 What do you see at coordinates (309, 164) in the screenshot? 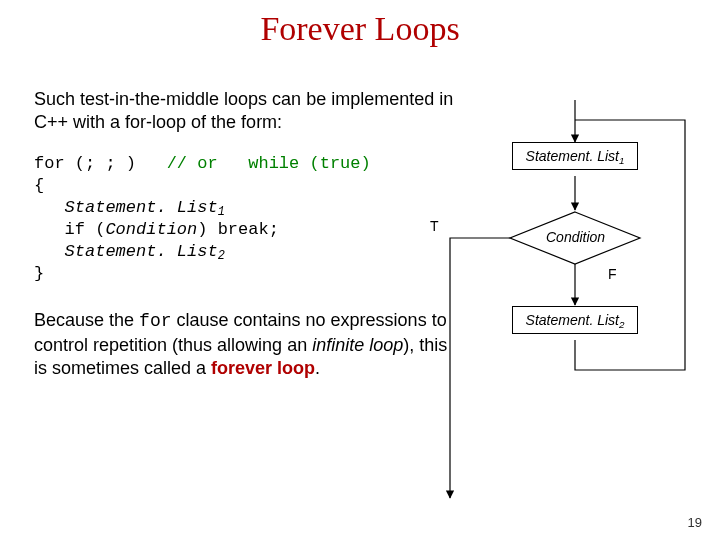
I see `code-while: while (true)` at bounding box center [309, 164].